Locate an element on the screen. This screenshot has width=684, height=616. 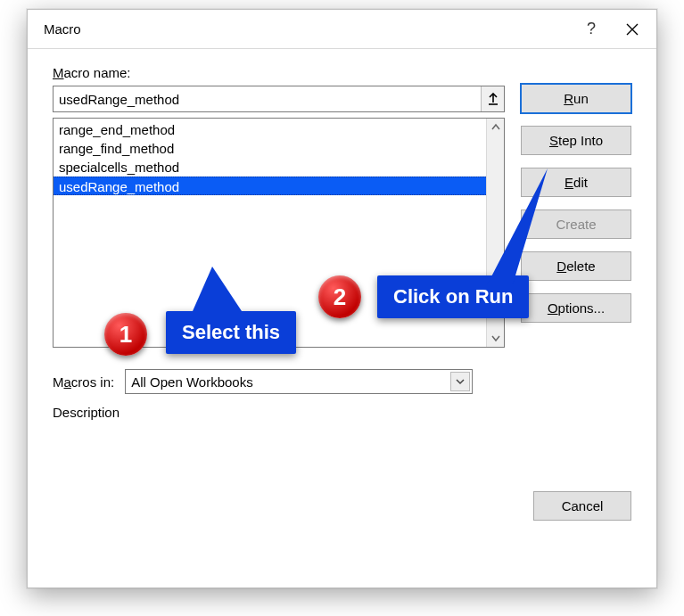
options-button: Options... is located at coordinates (576, 308).